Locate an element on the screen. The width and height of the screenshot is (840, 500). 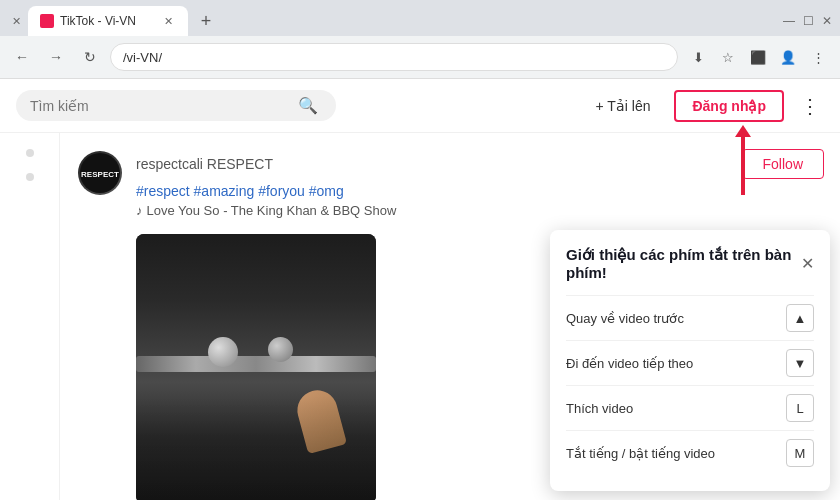
follow-button: Follow is located at coordinates (783, 164).